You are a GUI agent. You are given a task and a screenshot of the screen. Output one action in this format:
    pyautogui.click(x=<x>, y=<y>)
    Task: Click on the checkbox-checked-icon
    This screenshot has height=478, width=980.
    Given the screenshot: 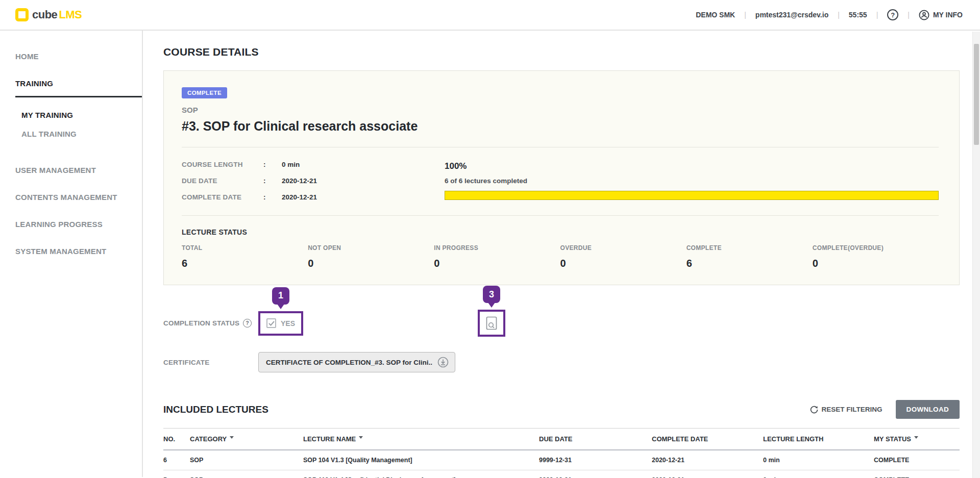 What is the action you would take?
    pyautogui.click(x=272, y=323)
    